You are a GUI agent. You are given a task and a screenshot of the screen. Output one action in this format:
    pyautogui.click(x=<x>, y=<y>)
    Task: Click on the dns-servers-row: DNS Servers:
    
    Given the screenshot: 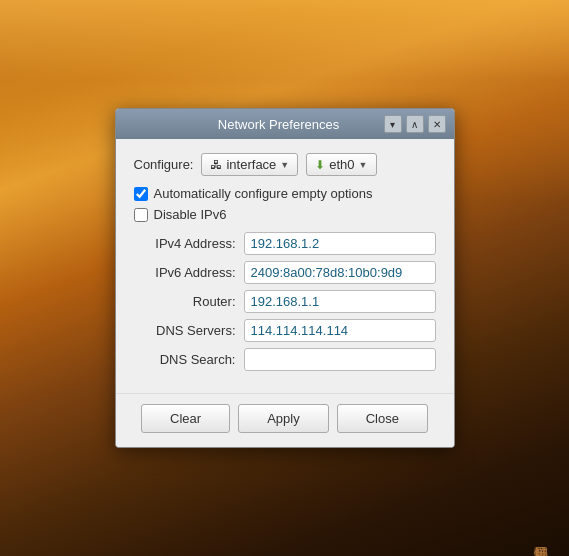 What is the action you would take?
    pyautogui.click(x=285, y=330)
    